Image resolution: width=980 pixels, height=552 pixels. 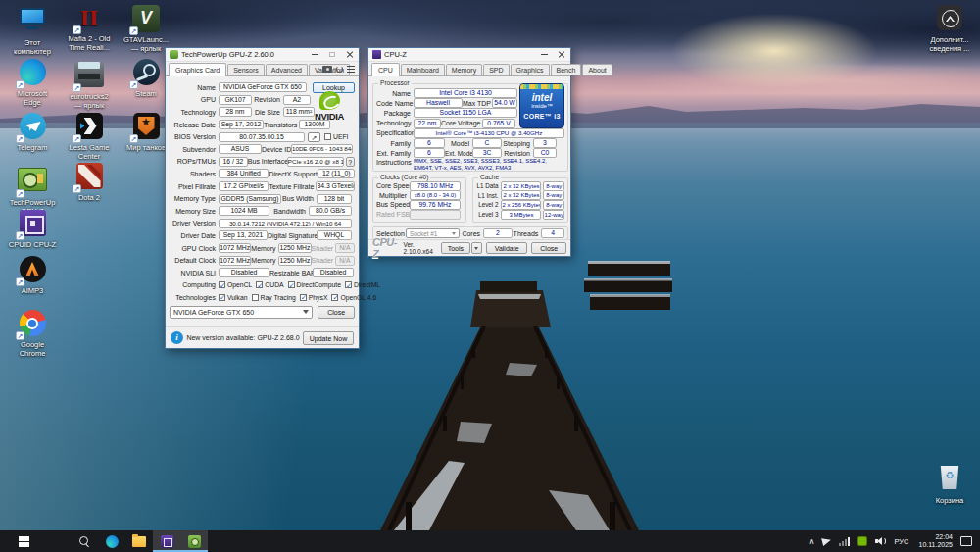 What do you see at coordinates (327, 69) in the screenshot?
I see `screenshot-camera-icon` at bounding box center [327, 69].